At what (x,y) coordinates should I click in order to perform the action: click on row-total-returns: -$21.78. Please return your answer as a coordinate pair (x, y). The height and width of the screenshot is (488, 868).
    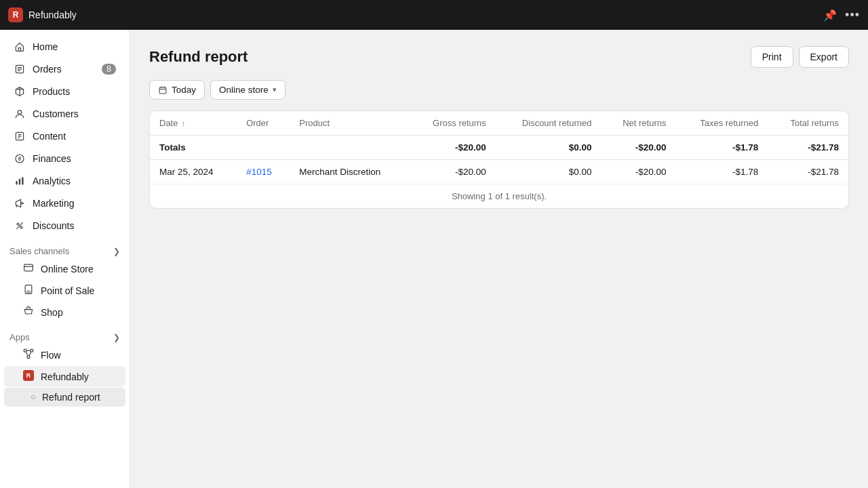
    Looking at the image, I should click on (808, 172).